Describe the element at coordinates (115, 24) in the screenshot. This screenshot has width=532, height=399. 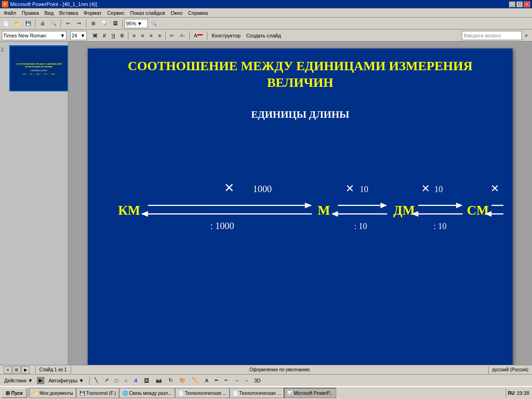
I see `insert-picture-button: 🖼` at that location.